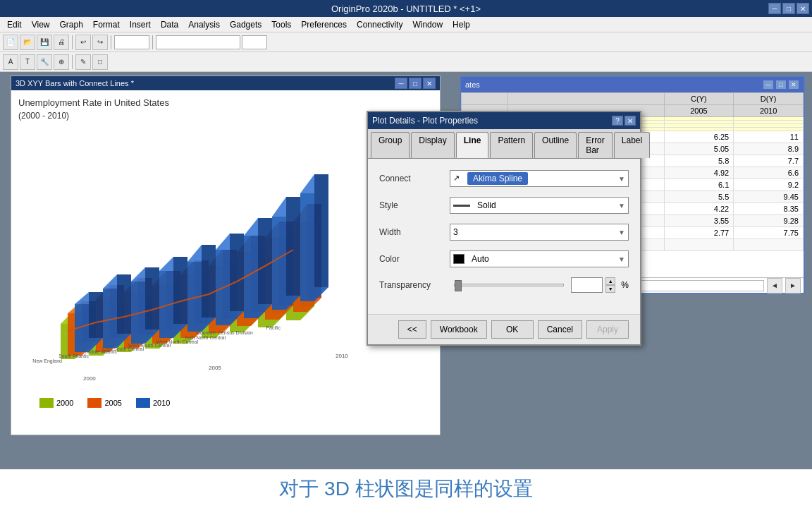 Image resolution: width=812 pixels, height=508 pixels. What do you see at coordinates (61, 62) in the screenshot?
I see `tool4: ⊕` at bounding box center [61, 62].